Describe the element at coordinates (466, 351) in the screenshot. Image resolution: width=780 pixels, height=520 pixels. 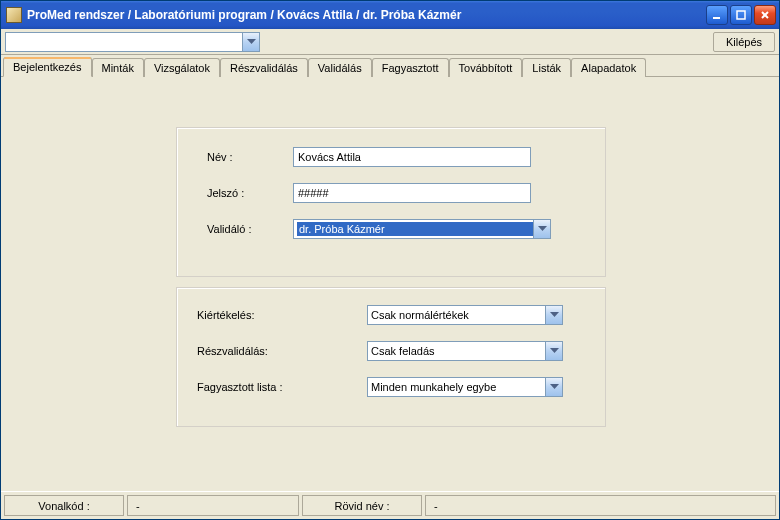
I see `partvalidation-value: Csak feladás` at that location.